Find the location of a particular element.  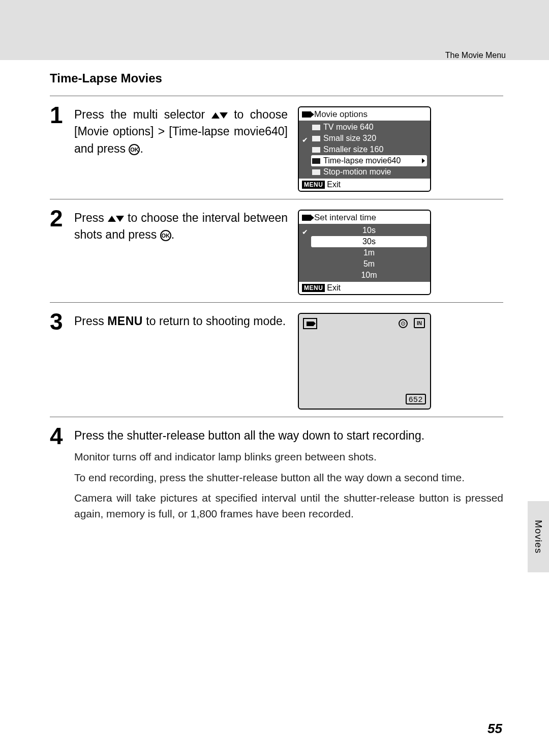

screen2-title: Set interval time is located at coordinates (345, 218).